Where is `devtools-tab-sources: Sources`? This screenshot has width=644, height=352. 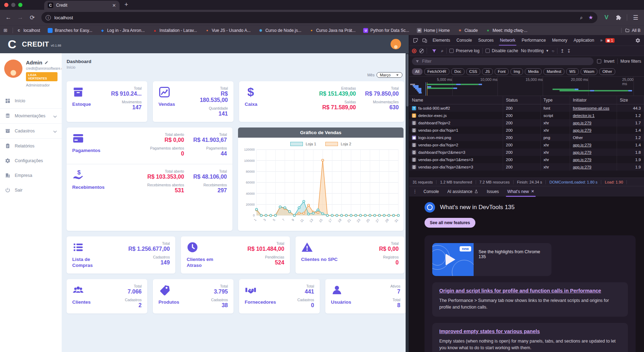
devtools-tab-sources: Sources is located at coordinates (486, 40).